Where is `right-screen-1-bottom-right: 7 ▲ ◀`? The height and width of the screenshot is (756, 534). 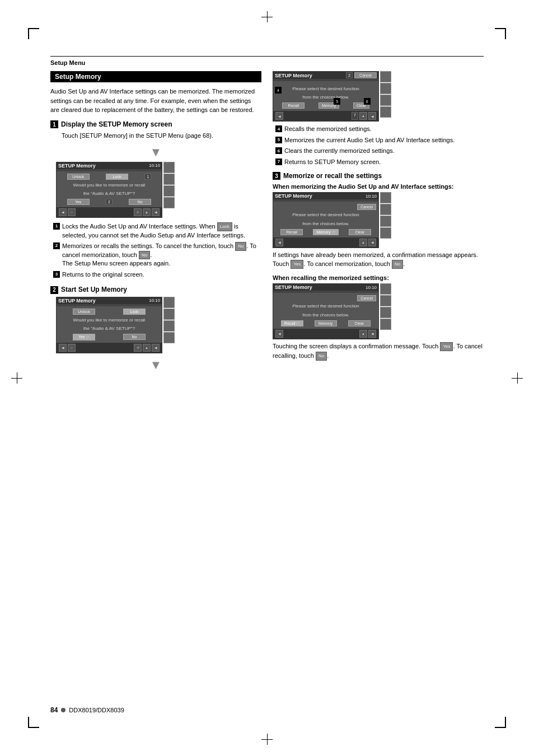 right-screen-1-bottom-right: 7 ▲ ◀ is located at coordinates (364, 116).